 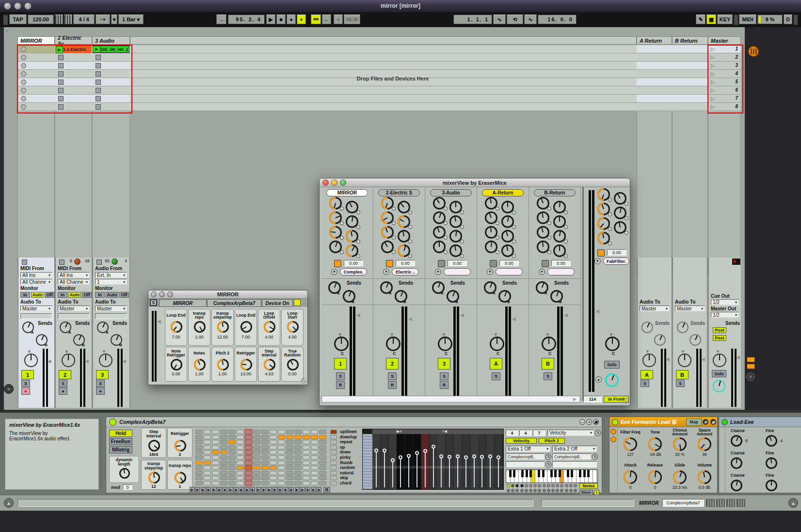 I want to click on device-on-icon, so click(x=615, y=422).